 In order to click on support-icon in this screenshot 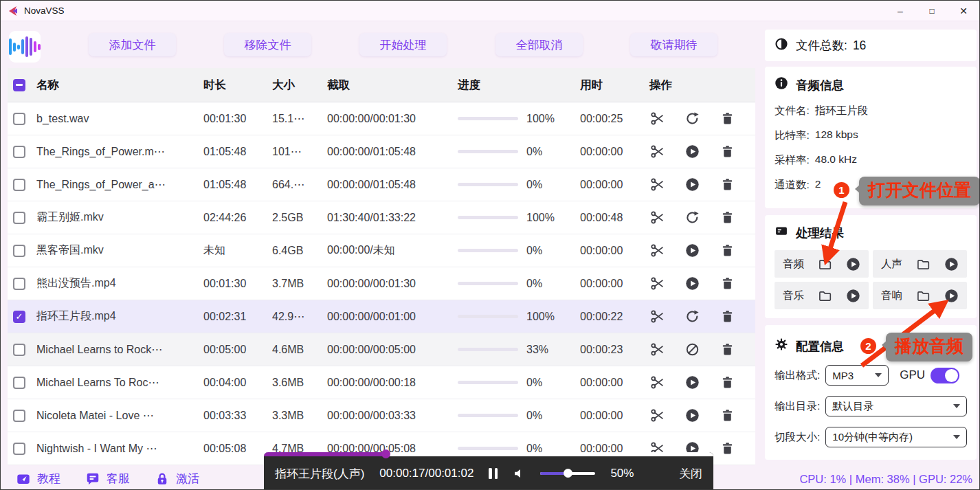, I will do `click(93, 479)`.